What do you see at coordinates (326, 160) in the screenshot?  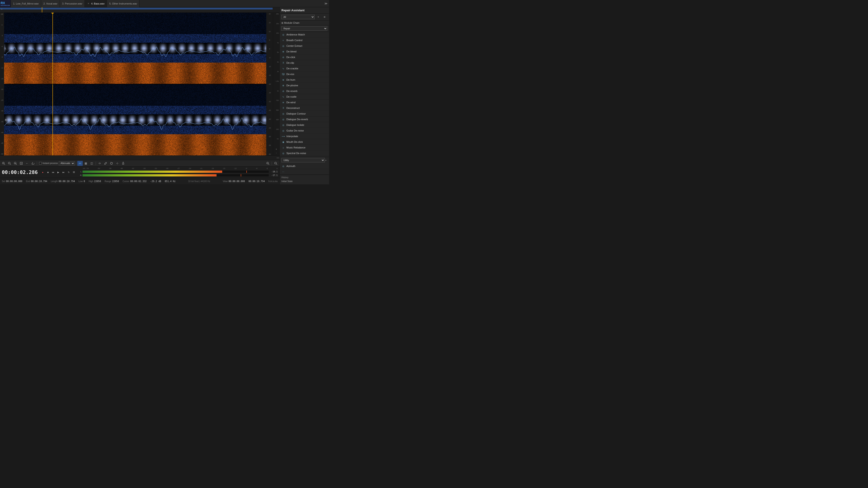 I see `utility-collapse-btn: ▸` at bounding box center [326, 160].